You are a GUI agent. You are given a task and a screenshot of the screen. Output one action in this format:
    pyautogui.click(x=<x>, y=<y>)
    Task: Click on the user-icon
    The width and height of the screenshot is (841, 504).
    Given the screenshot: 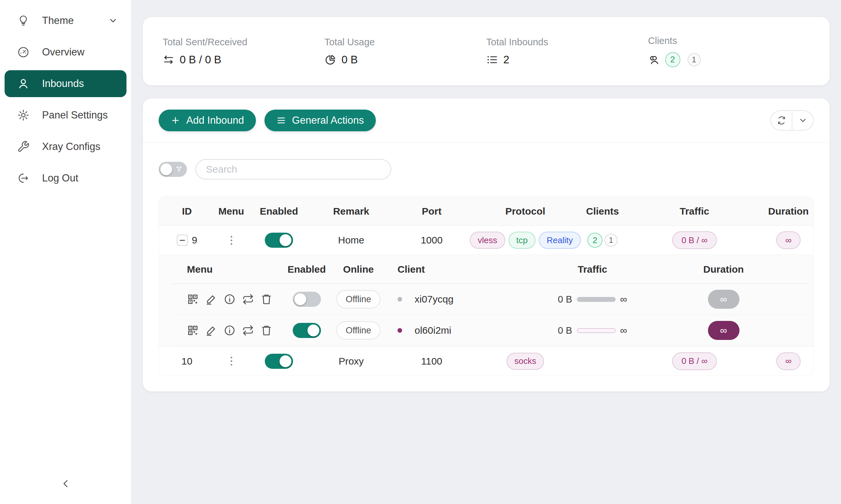 What is the action you would take?
    pyautogui.click(x=23, y=84)
    